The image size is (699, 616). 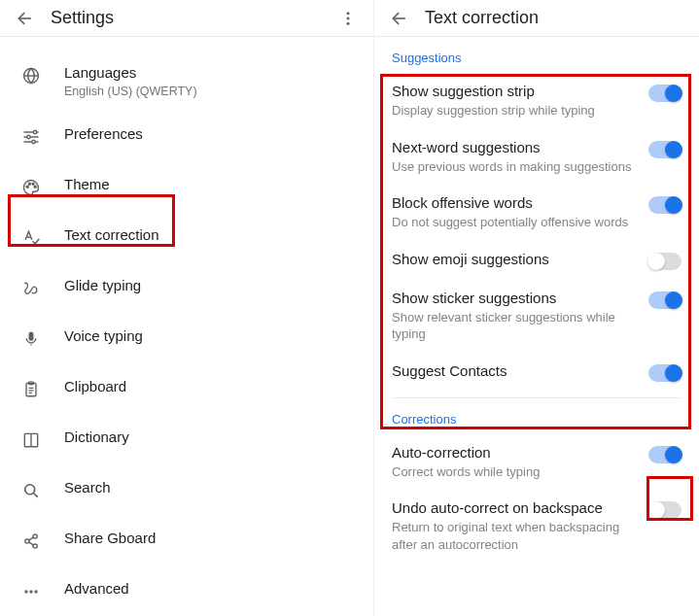 What do you see at coordinates (87, 488) in the screenshot?
I see `menu-label: Search` at bounding box center [87, 488].